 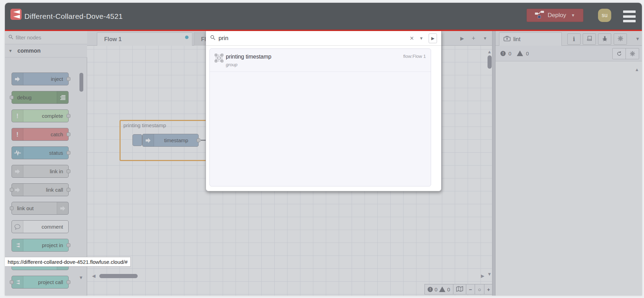 I want to click on lint-settings-button, so click(x=632, y=54).